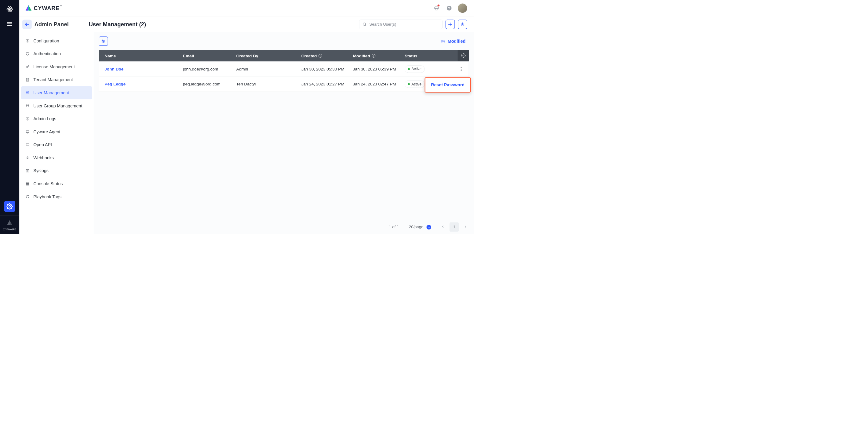 Image resolution: width=868 pixels, height=429 pixels. I want to click on next-page-button, so click(466, 227).